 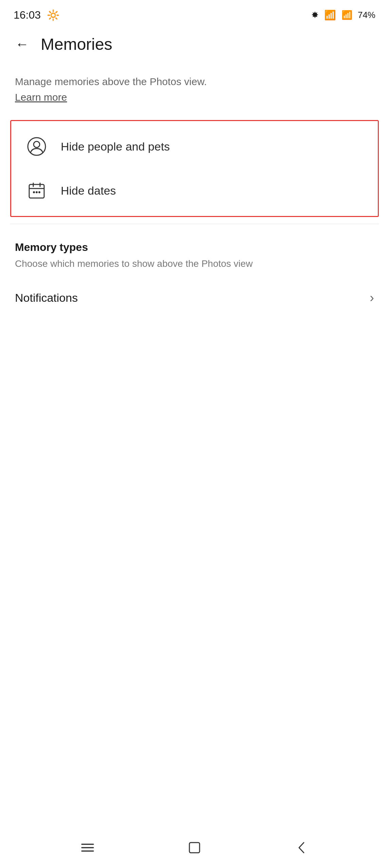 What do you see at coordinates (22, 44) in the screenshot?
I see `back-button: ←` at bounding box center [22, 44].